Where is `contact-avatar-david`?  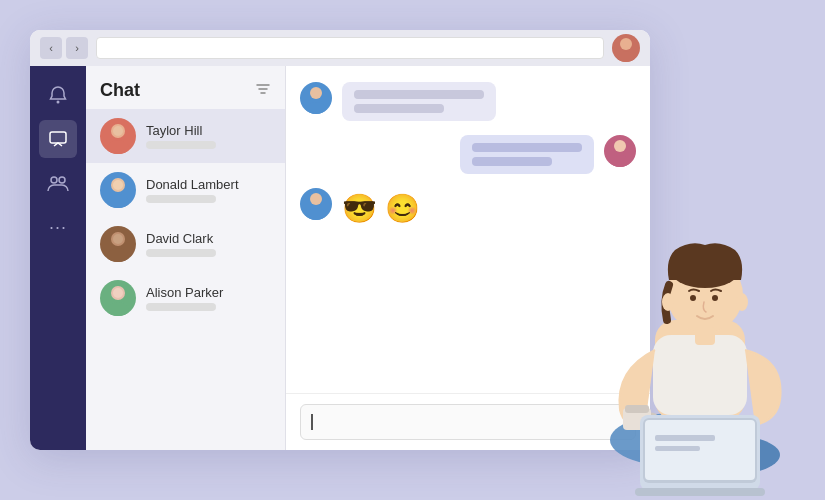
contact-avatar-david is located at coordinates (118, 244).